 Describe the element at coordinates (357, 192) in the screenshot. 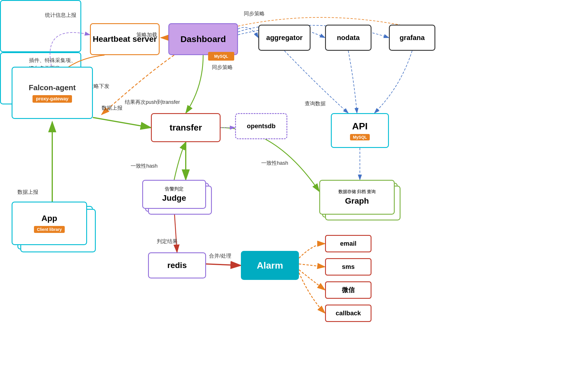

I see `data-storage-label: 数据存储 归档 查询` at that location.